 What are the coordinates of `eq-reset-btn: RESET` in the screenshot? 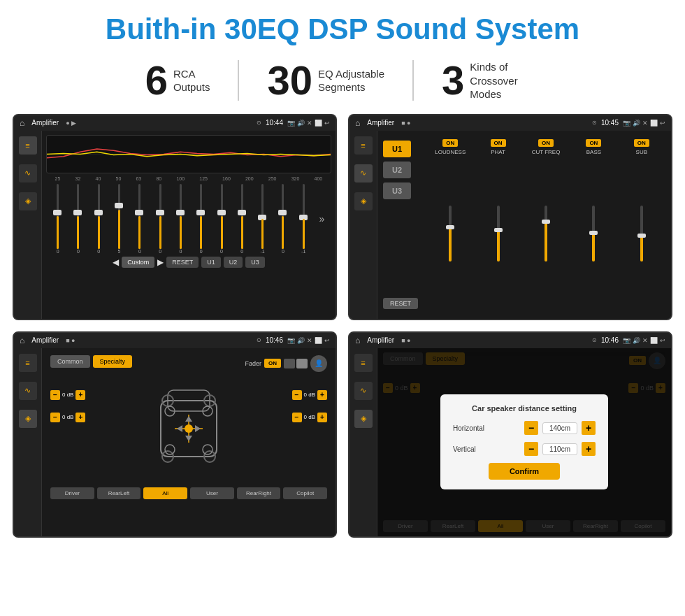 It's located at (182, 262).